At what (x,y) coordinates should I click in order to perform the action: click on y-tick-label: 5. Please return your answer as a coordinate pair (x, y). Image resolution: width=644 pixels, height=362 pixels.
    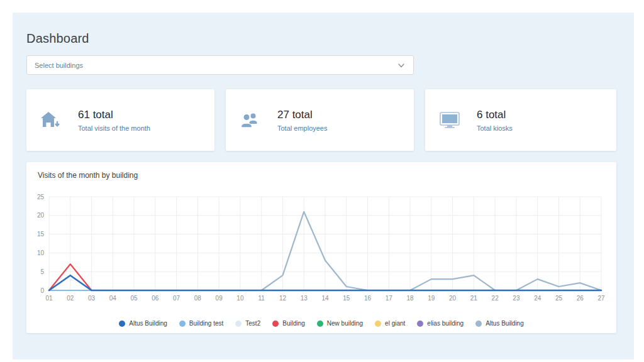
    Looking at the image, I should click on (42, 272).